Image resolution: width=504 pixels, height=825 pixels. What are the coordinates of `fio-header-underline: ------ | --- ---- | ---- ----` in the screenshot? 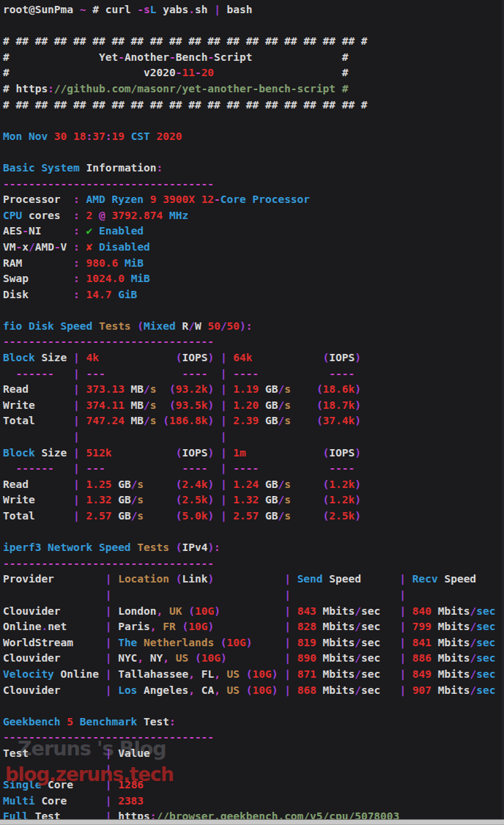 It's located at (249, 374).